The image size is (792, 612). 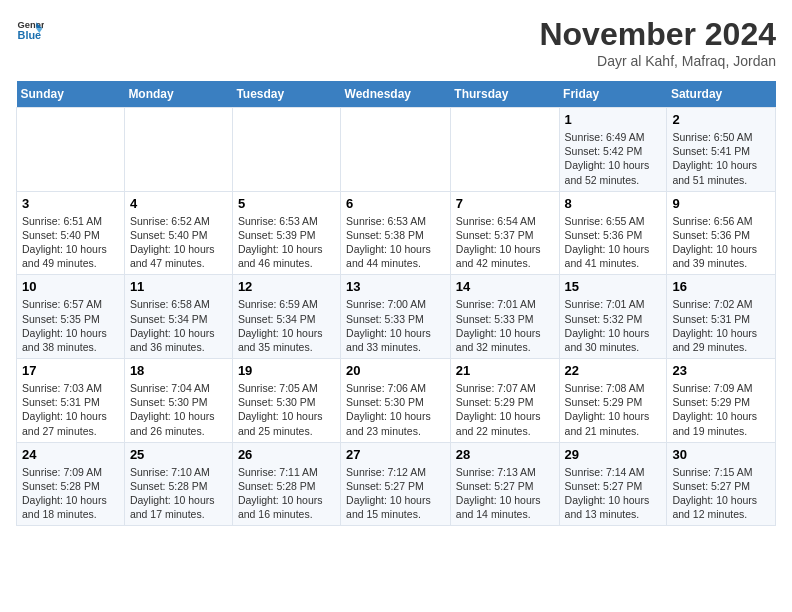 What do you see at coordinates (286, 370) in the screenshot?
I see `day-number: 19` at bounding box center [286, 370].